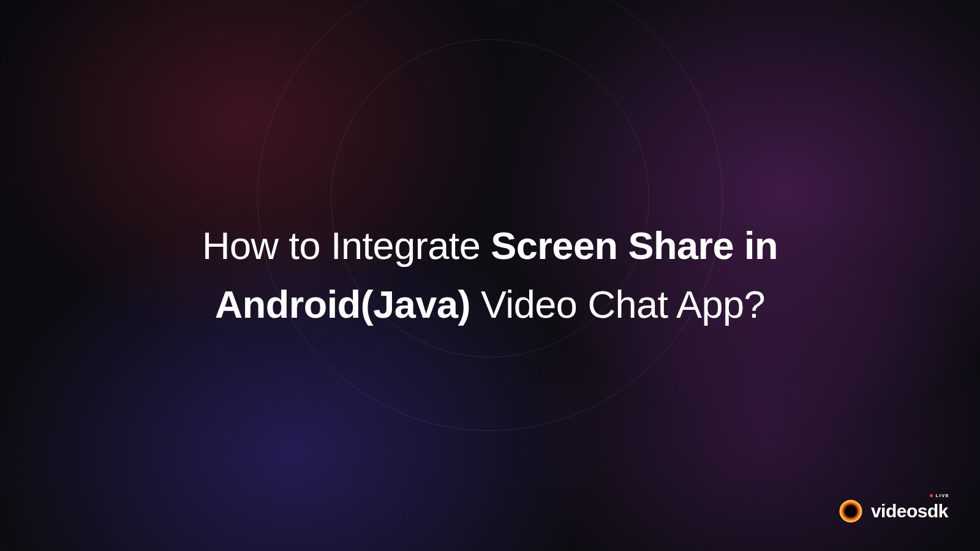 This screenshot has height=551, width=980. I want to click on brand-logo: videosdk LIVE, so click(893, 511).